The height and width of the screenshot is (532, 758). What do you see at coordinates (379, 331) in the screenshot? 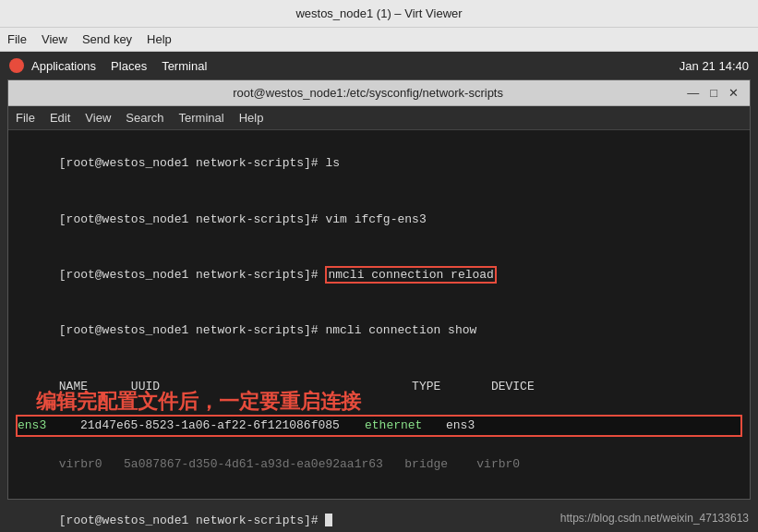
I see `term-line-4: [root@westos_node1 network-scripts]# nmc…` at bounding box center [379, 331].